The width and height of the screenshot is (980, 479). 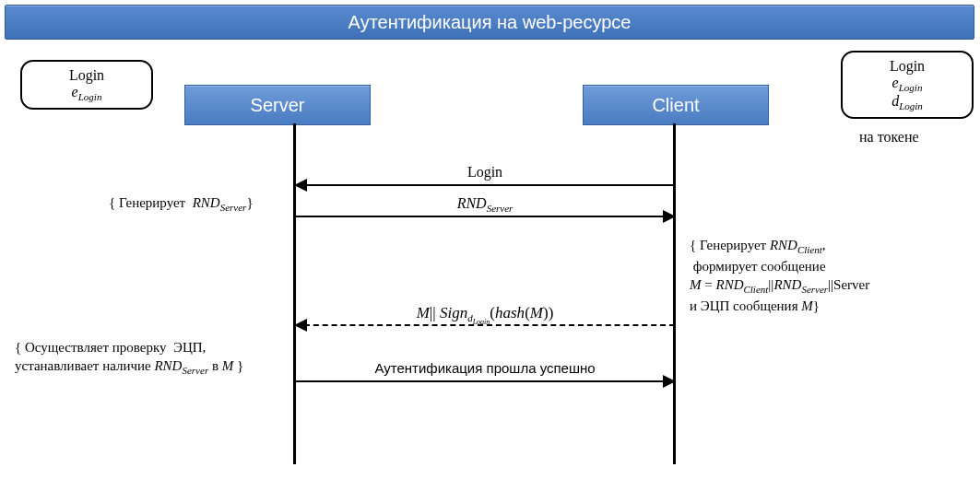 What do you see at coordinates (832, 275) in the screenshot?
I see `note-client-generates: { Генерирует RNDClient, формирует сообще…` at bounding box center [832, 275].